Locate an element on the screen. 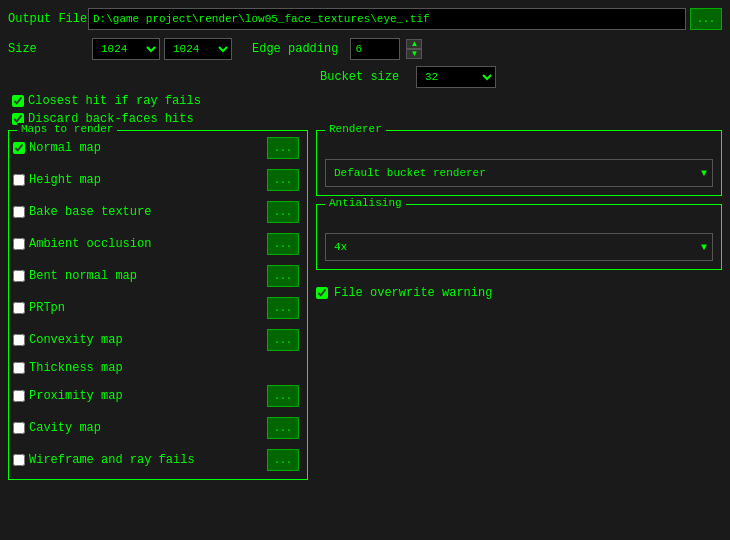 The image size is (730, 540). bucket-size-label: Bucket size is located at coordinates (360, 77).